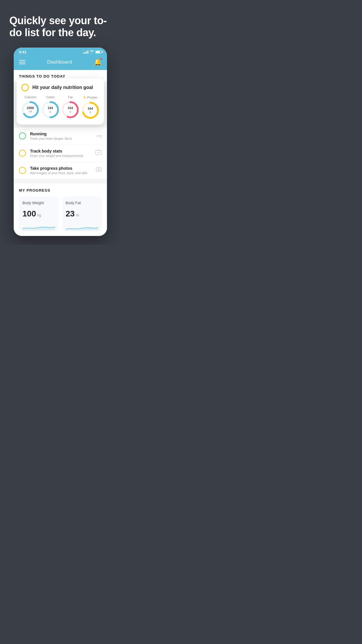 The image size is (362, 644). What do you see at coordinates (60, 62) in the screenshot?
I see `nav-title: Dashboard` at bounding box center [60, 62].